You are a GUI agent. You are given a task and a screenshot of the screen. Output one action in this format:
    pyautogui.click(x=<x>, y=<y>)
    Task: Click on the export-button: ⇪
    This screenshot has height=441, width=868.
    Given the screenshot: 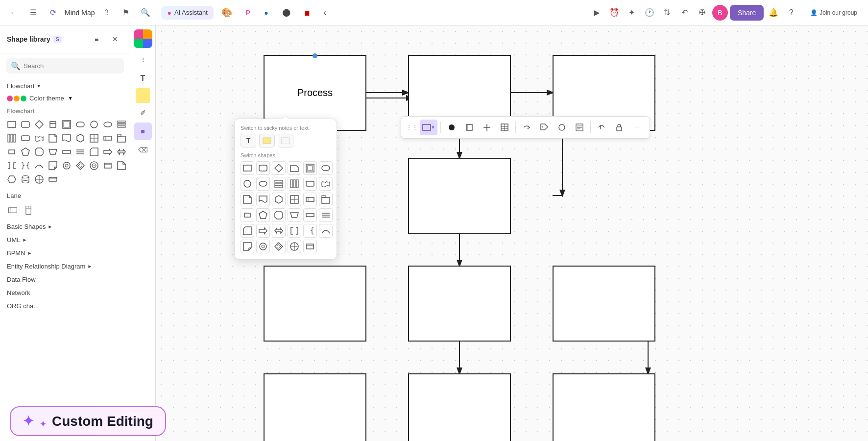 What is the action you would take?
    pyautogui.click(x=106, y=13)
    